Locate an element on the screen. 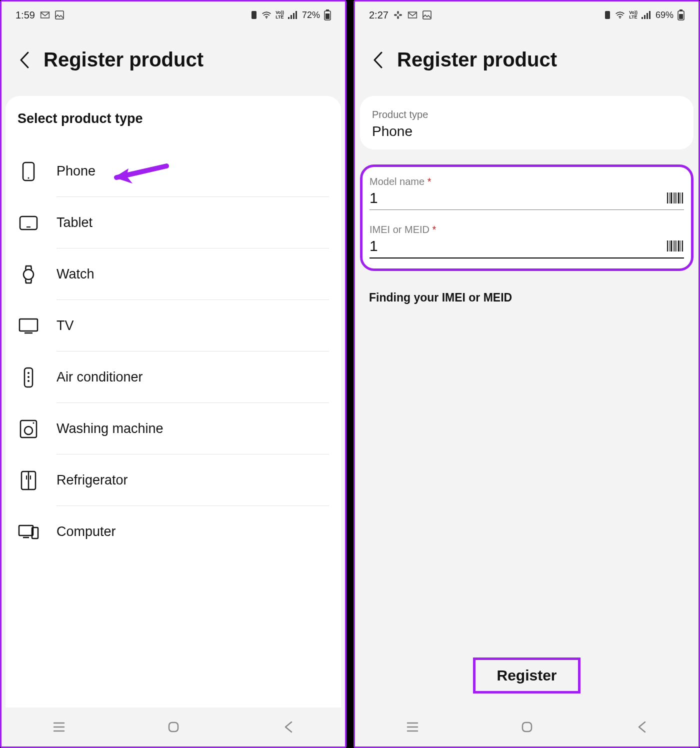 The image size is (700, 748). product-type-value: Phone is located at coordinates (527, 132).